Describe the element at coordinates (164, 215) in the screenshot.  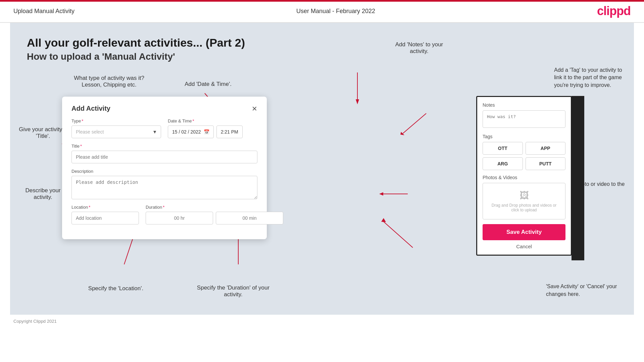
I see `location-duration-row: Location* Duration*` at that location.